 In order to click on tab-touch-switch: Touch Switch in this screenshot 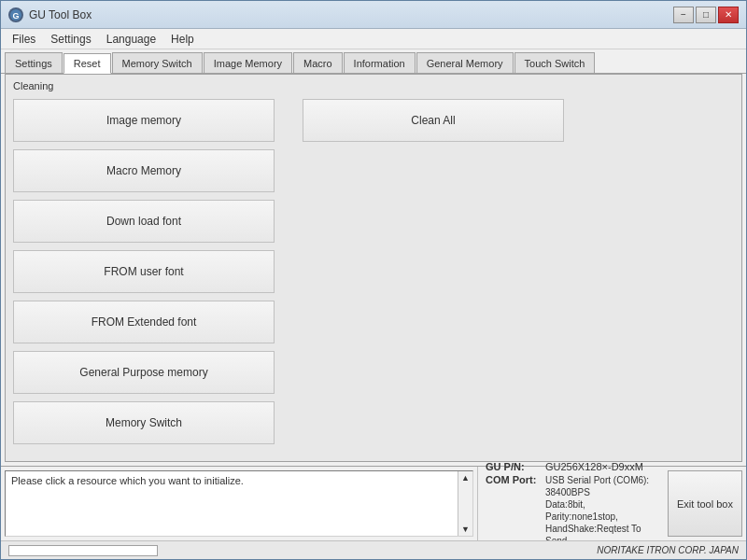, I will do `click(555, 63)`.